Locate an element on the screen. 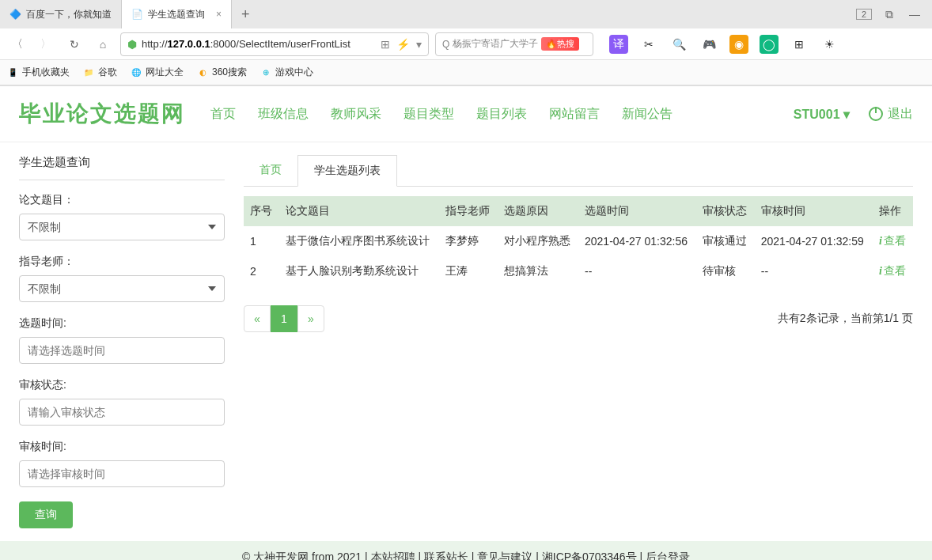 The image size is (932, 560). user-dropdown: STU001 ▾ is located at coordinates (821, 114).